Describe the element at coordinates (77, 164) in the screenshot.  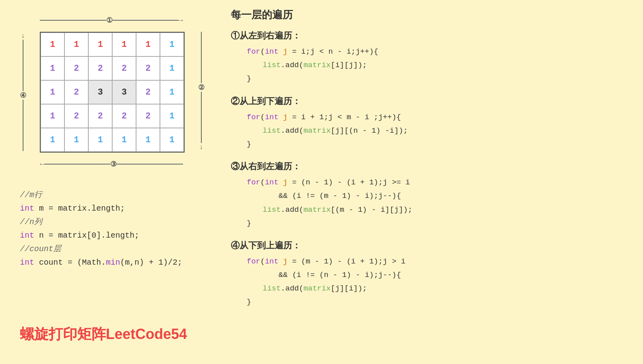
I see `arrow-line-bottom-left` at that location.